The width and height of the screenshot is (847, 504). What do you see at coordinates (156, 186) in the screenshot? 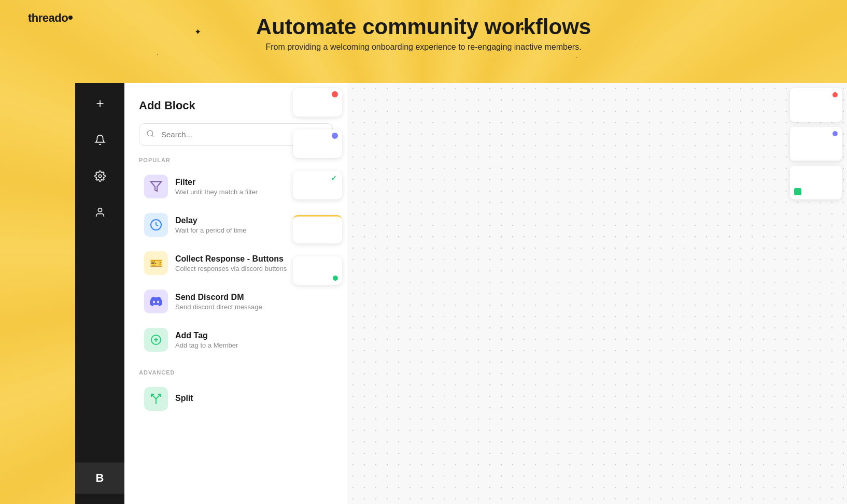
I see `filter-icon` at bounding box center [156, 186].